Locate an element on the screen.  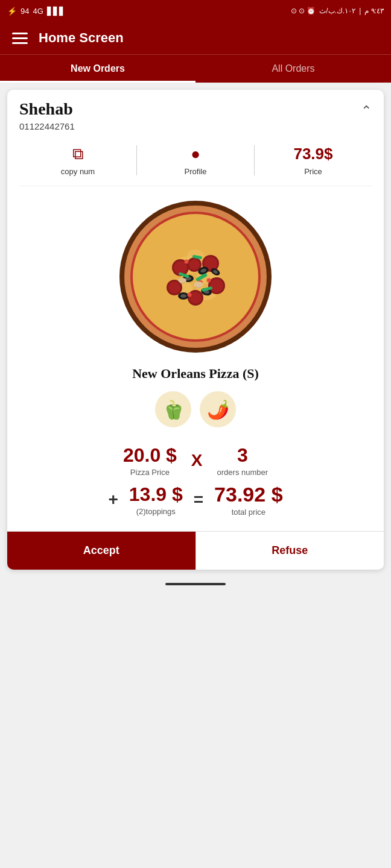
lightning-icon: ⚡ is located at coordinates (12, 11).